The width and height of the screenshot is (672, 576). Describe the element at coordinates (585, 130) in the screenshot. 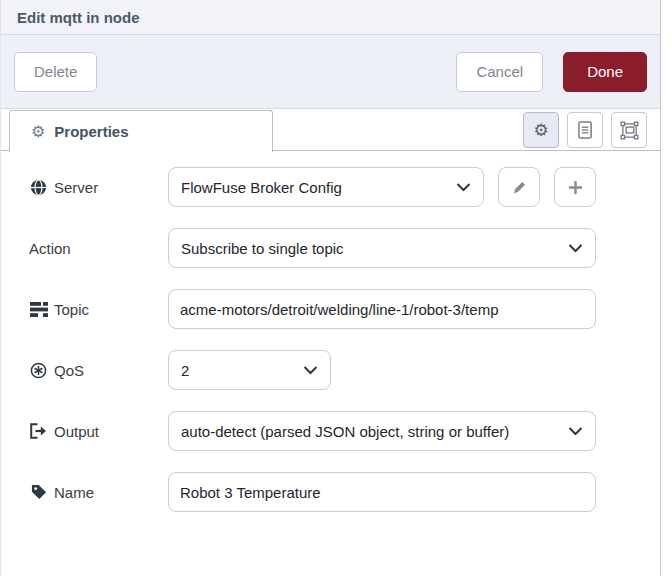

I see `description-tab-button` at that location.